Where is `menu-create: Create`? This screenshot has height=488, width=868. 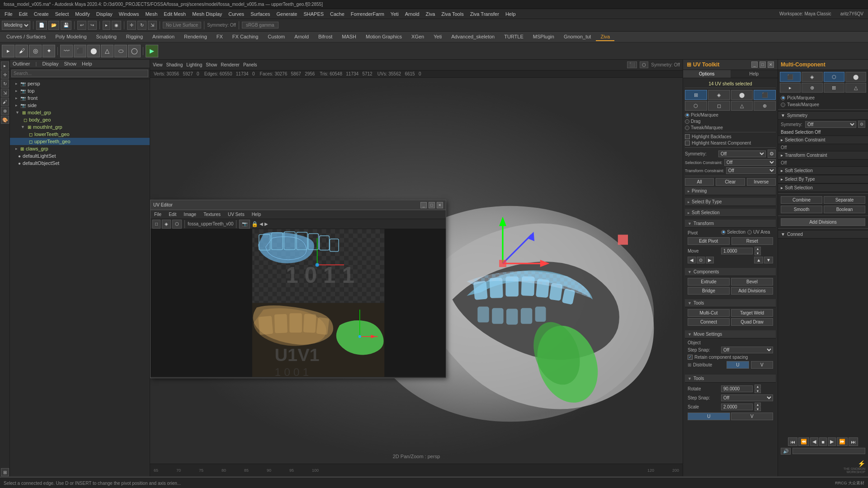
menu-create: Create is located at coordinates (42, 14).